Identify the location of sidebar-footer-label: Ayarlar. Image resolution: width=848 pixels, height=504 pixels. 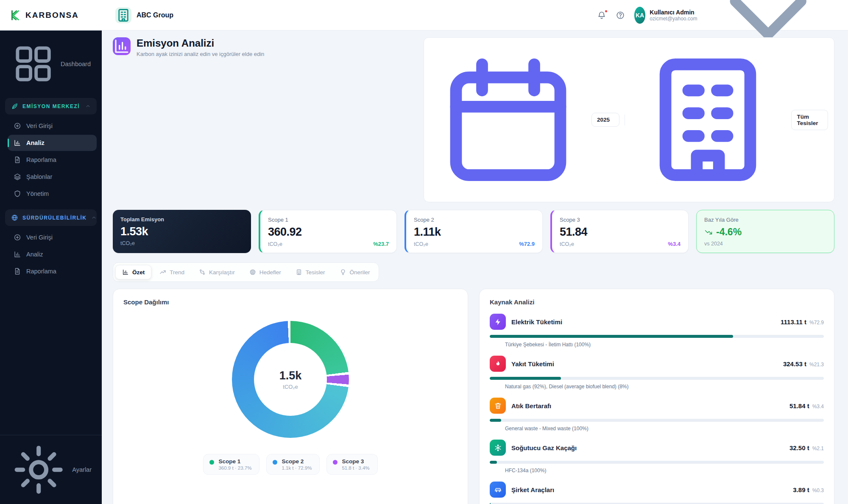
(82, 470).